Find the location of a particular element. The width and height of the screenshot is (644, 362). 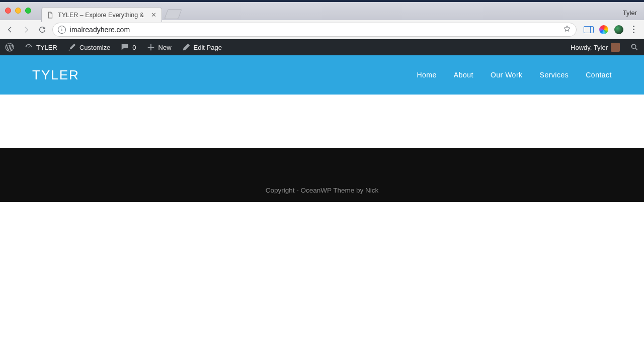

macos-titlebar: TYLER – Explore Everything & ✕ Tyler is located at coordinates (322, 10).